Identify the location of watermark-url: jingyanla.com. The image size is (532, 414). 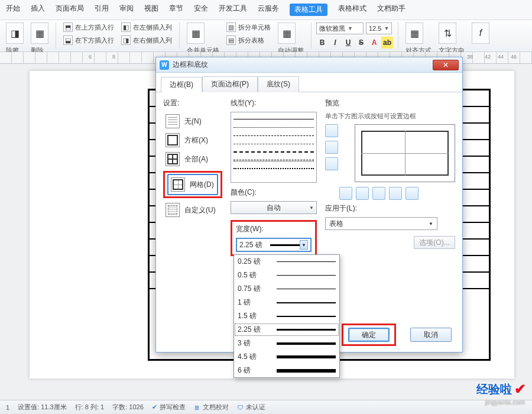
(505, 402).